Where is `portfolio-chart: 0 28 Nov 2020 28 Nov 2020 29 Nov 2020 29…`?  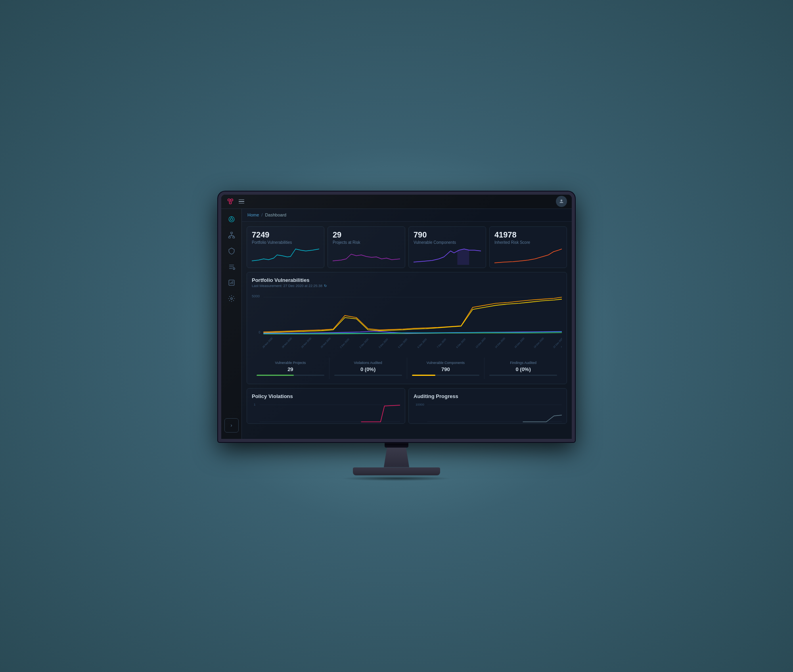 portfolio-chart: 0 28 Nov 2020 28 Nov 2020 29 Nov 2020 29… is located at coordinates (407, 323).